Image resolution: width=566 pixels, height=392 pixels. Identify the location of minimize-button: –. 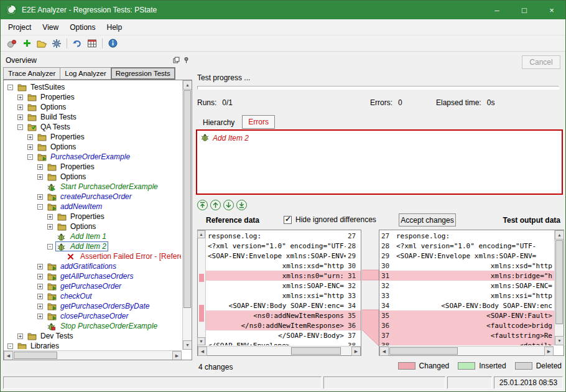
(497, 10).